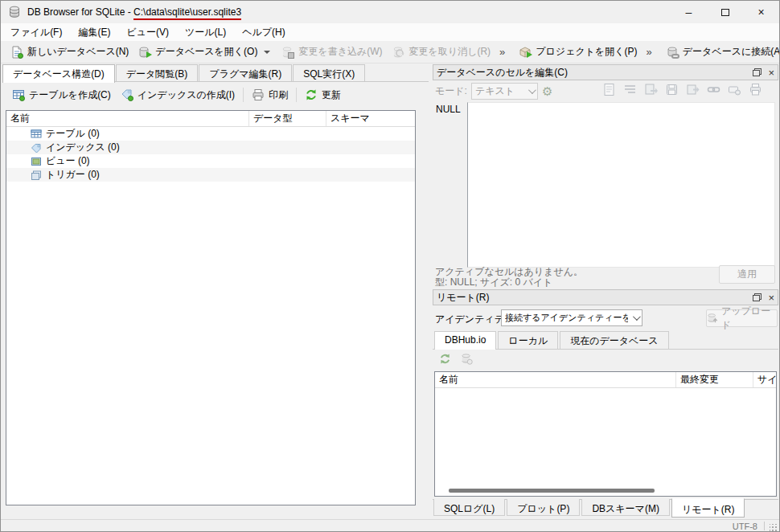 Image resolution: width=780 pixels, height=532 pixels. What do you see at coordinates (206, 32) in the screenshot?
I see `menu-tools: ツール(L)` at bounding box center [206, 32].